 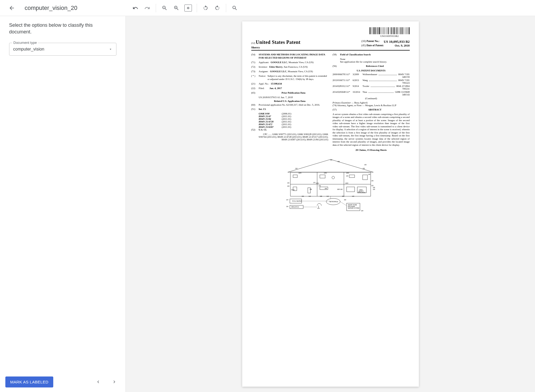 What do you see at coordinates (334, 202) in the screenshot?
I see `svg-text: NETWORK(S)` at bounding box center [334, 202].